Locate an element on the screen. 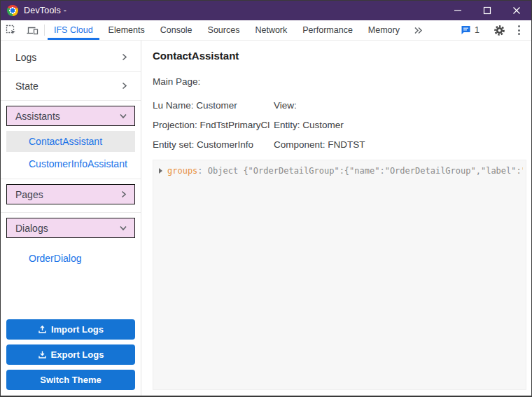 This screenshot has width=532, height=397. import-logs-button: Import Logs is located at coordinates (71, 329).